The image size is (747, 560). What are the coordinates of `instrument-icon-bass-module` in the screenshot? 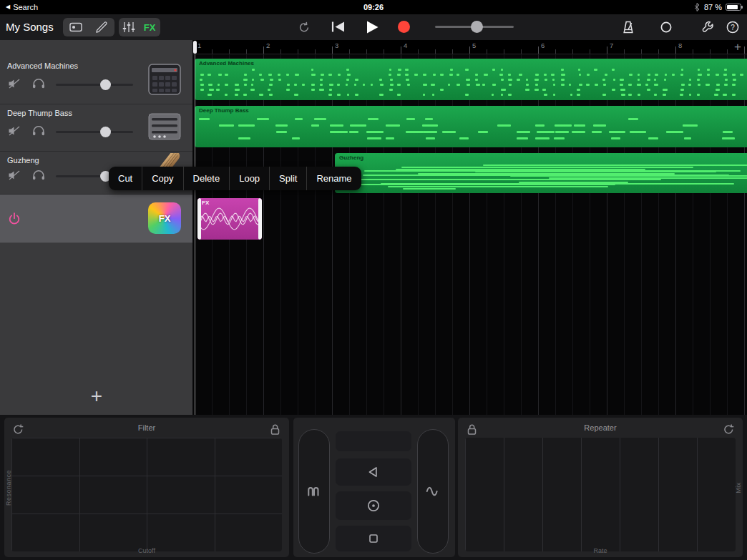 It's located at (165, 127).